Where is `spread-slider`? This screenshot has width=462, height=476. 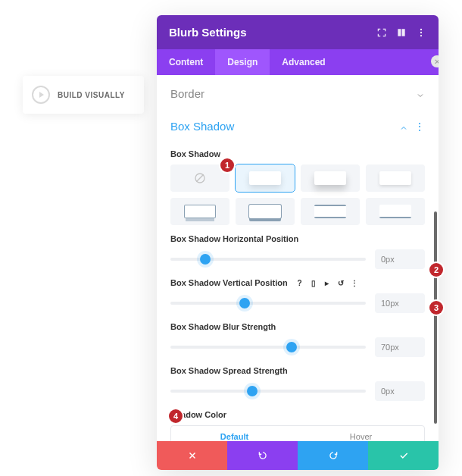 spread-slider is located at coordinates (268, 391).